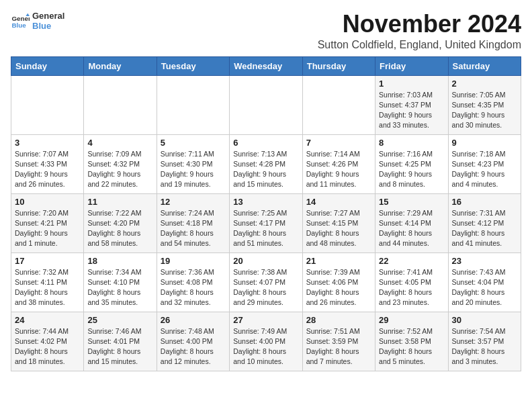 This screenshot has height=411, width=532. I want to click on day-info: Sunrise: 7:48 AM Sunset: 4:00 PM Dayligh…, so click(193, 347).